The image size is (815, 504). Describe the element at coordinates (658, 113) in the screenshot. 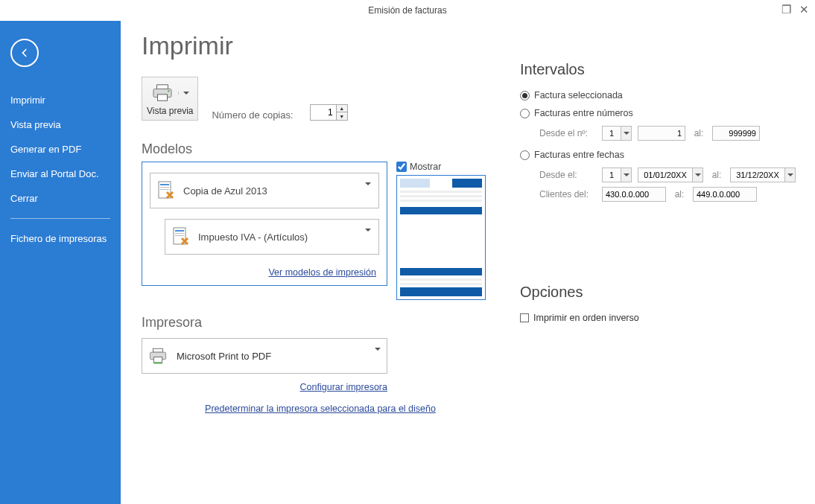

I see `radio-entre-numeros: Facturas entre números` at that location.